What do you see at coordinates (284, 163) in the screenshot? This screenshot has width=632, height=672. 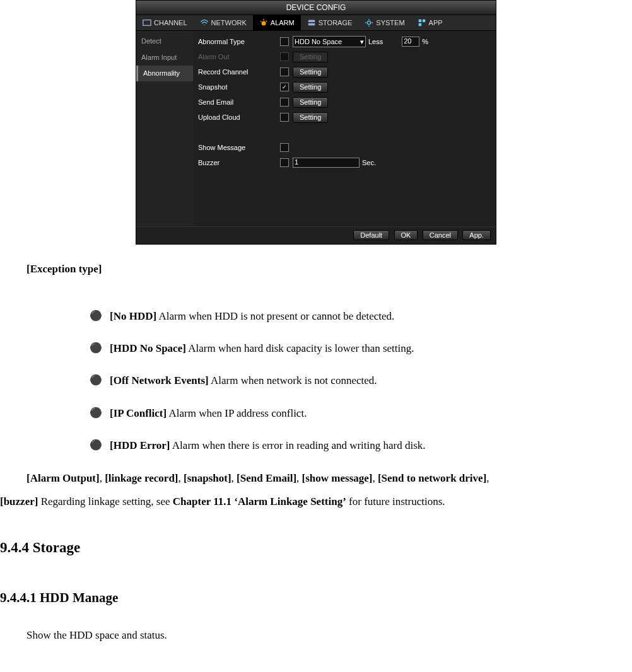 I see `checkbox-buzzer` at bounding box center [284, 163].